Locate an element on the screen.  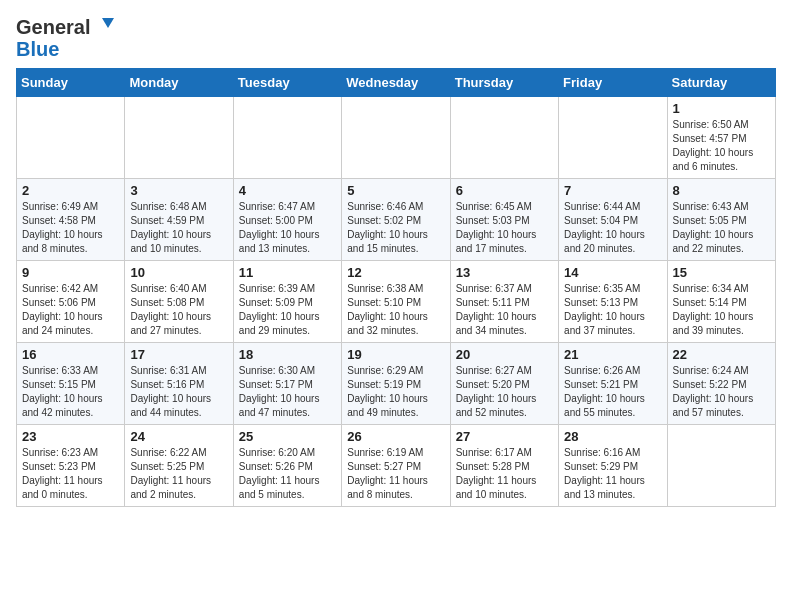
calendar-cell: 7Sunrise: 6:44 AMSunset: 5:04 PMDaylight… is located at coordinates (613, 220).